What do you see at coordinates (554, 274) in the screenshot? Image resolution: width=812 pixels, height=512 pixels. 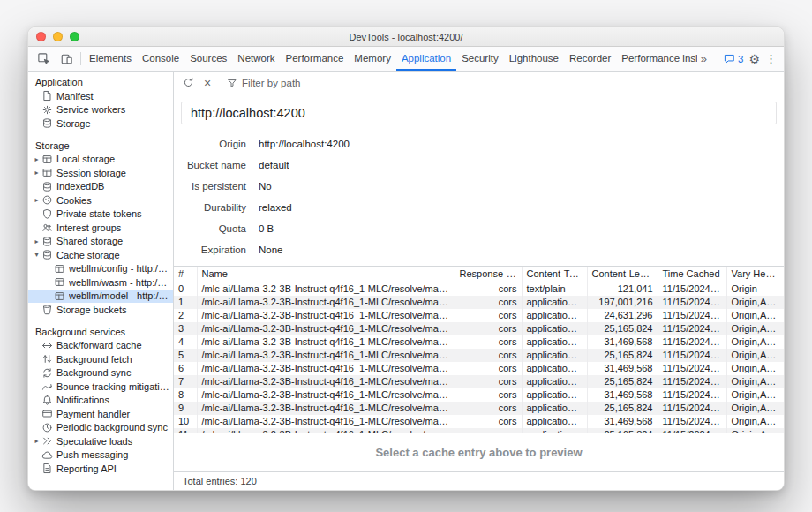 I see `column-header-content-type: Content-Type` at bounding box center [554, 274].